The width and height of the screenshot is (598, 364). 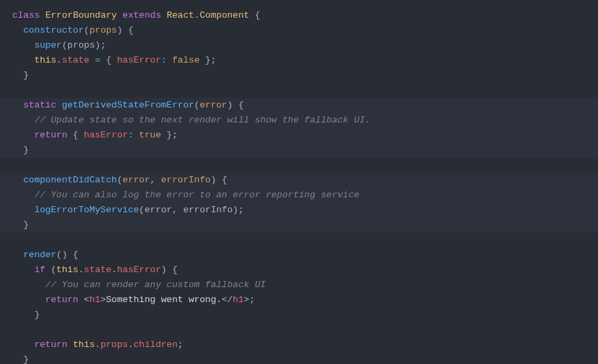 I want to click on code-line: this.state = { hasError: false };, so click(x=299, y=61).